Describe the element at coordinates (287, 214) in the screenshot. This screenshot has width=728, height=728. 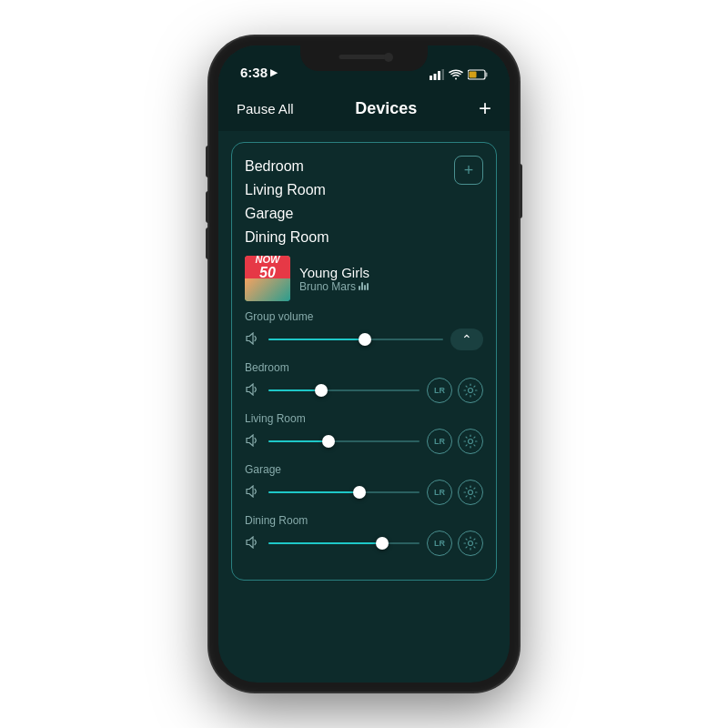
I see `room-garage: Garage` at that location.